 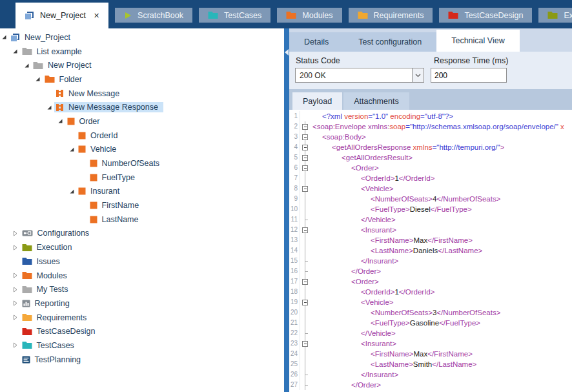 What do you see at coordinates (294, 354) in the screenshot?
I see `line-number: 24` at bounding box center [294, 354].